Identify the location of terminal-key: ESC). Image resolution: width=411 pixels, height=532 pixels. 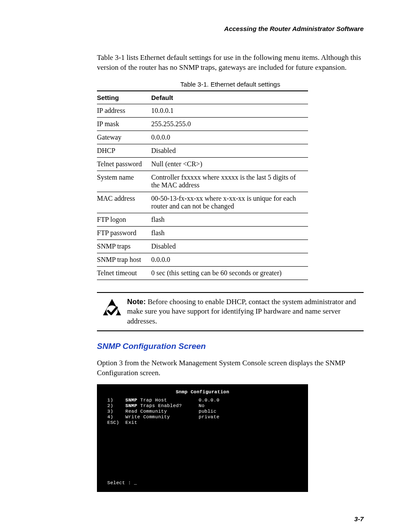
(116, 423).